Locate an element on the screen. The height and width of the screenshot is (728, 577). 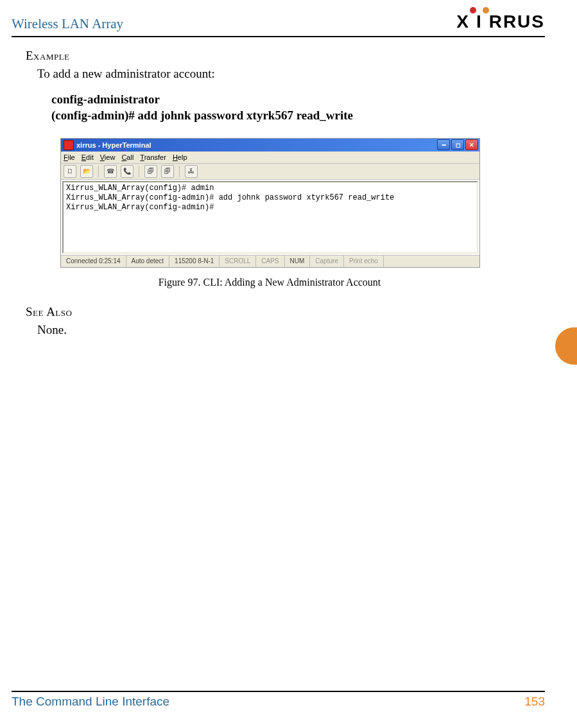
status-printecho: Print echo is located at coordinates (364, 261).